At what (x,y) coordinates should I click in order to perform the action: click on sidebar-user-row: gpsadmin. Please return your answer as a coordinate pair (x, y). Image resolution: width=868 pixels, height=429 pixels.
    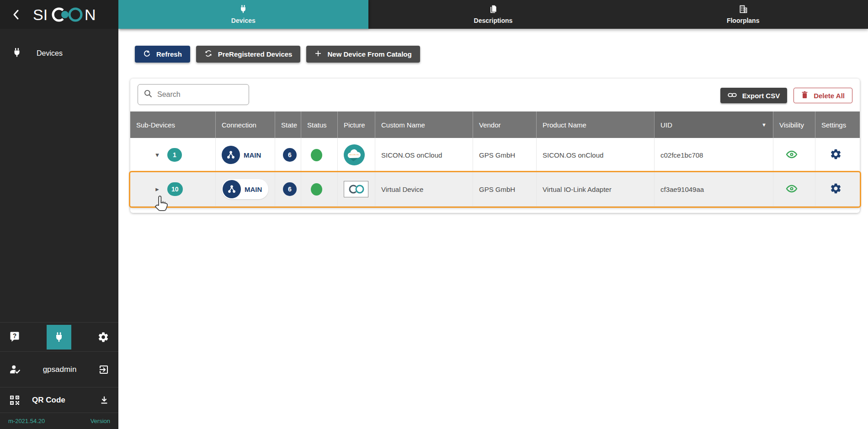
    Looking at the image, I should click on (59, 369).